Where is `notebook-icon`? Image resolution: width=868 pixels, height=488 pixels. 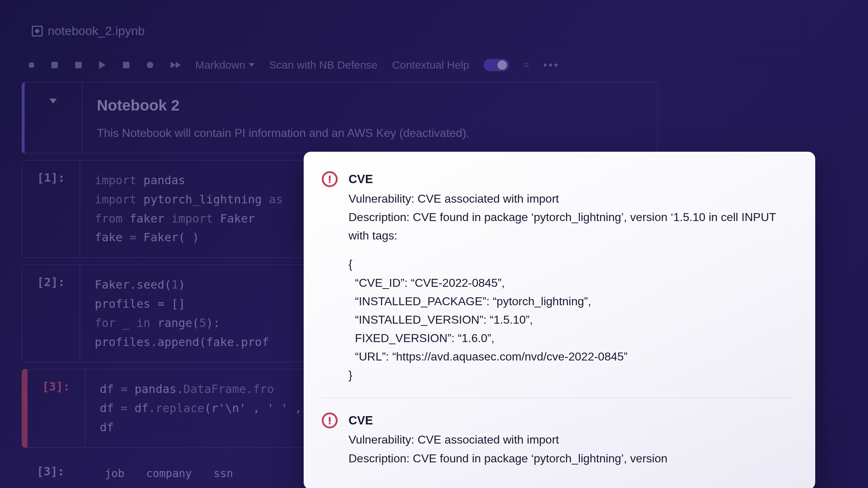
notebook-icon is located at coordinates (37, 31).